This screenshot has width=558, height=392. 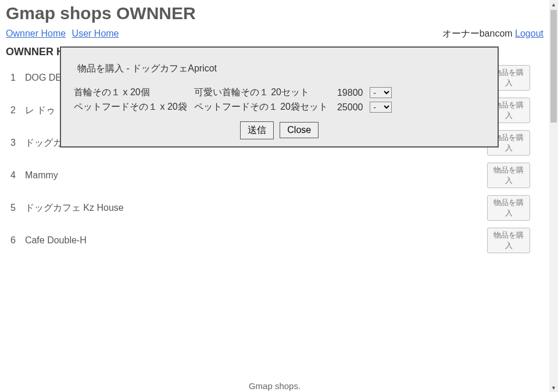 I want to click on scroll-down-arrow-icon: ▼, so click(x=553, y=388).